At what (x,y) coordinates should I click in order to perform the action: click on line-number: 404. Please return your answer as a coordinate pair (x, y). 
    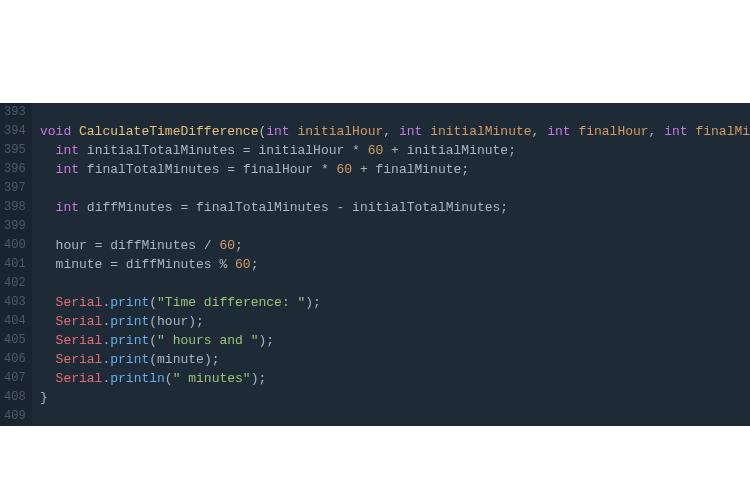
    Looking at the image, I should click on (14, 322).